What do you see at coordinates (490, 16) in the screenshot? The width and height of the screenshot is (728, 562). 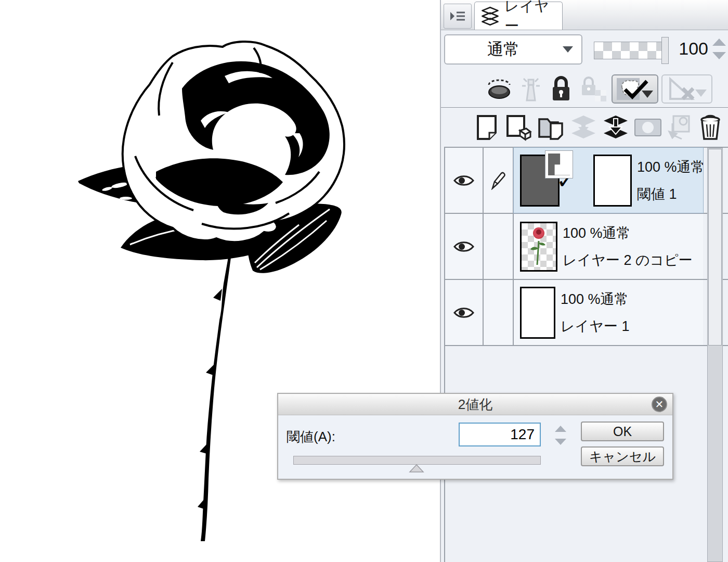 I see `layers-icon` at bounding box center [490, 16].